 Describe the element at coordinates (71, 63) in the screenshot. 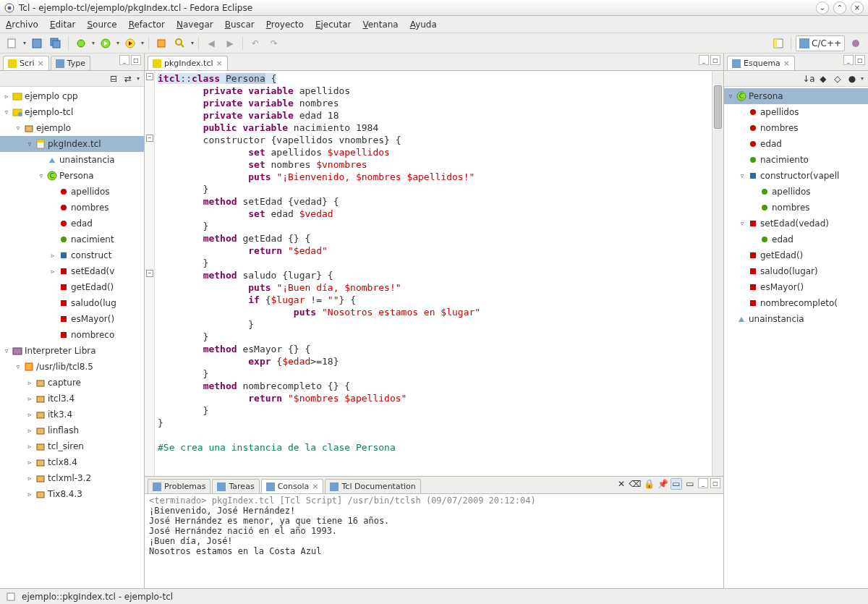

I see `tab-type-hierarchy: Type` at that location.